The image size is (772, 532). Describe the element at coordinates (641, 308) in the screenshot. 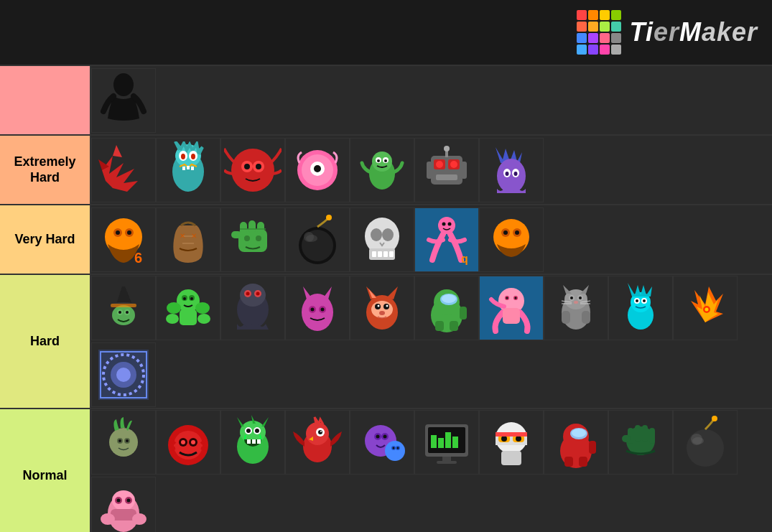

I see `tier-item-cyan-spiky` at that location.